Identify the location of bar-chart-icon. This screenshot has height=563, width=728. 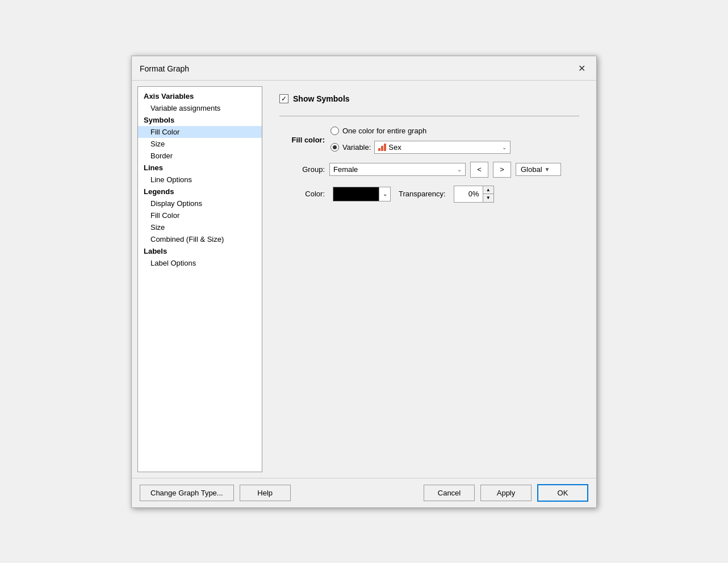
(382, 147).